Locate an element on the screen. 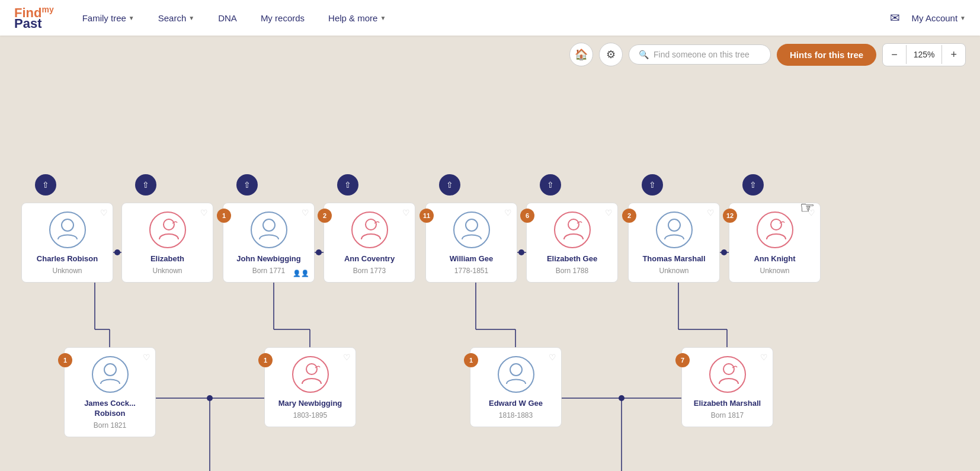  nav-my-records: My records is located at coordinates (283, 18).